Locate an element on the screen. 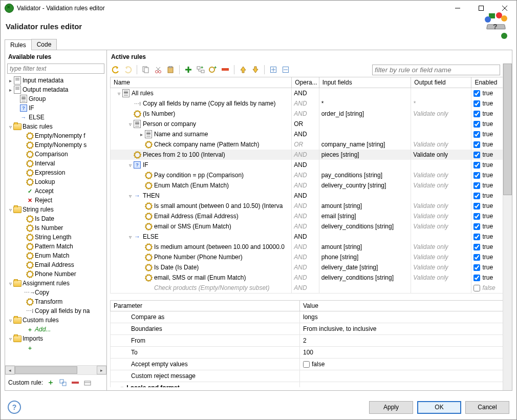  collapse-all-button is located at coordinates (286, 70).